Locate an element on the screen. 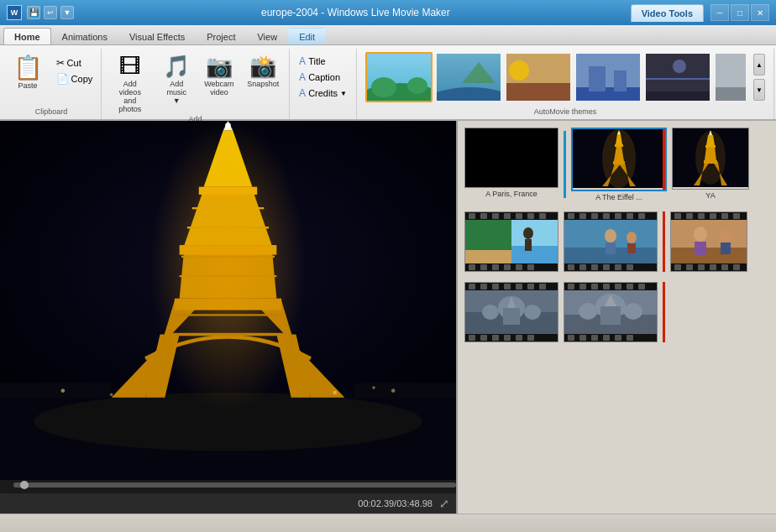 Image resolution: width=776 pixels, height=532 pixels. tab-edit: Edit is located at coordinates (307, 36).